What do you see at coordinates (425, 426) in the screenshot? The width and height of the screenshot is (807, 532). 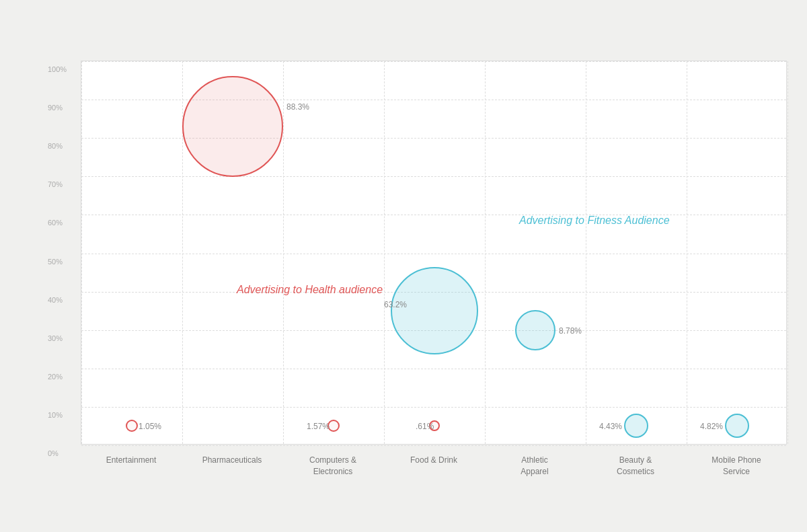 I see `data-label-food-small: .61%` at bounding box center [425, 426].